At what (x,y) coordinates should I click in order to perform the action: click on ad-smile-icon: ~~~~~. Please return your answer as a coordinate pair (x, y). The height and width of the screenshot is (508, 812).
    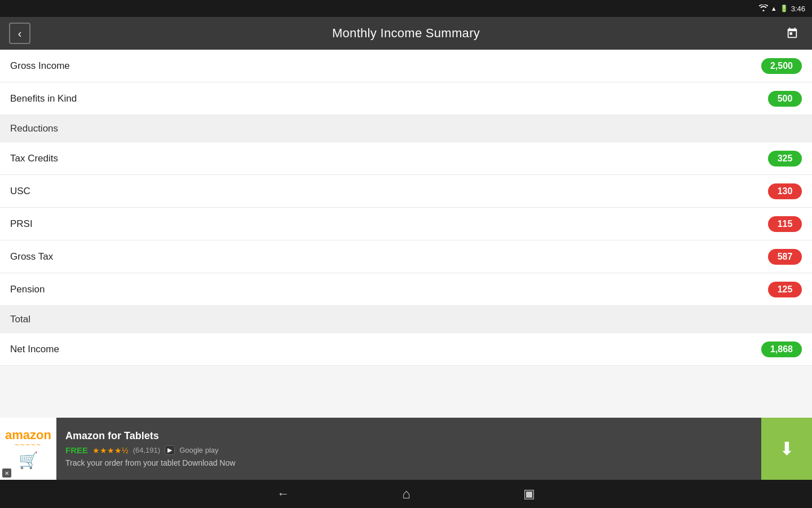
    Looking at the image, I should click on (28, 445).